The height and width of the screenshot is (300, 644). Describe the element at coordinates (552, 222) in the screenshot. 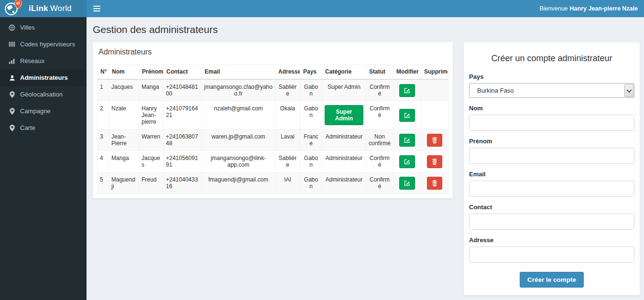

I see `contact-field` at that location.